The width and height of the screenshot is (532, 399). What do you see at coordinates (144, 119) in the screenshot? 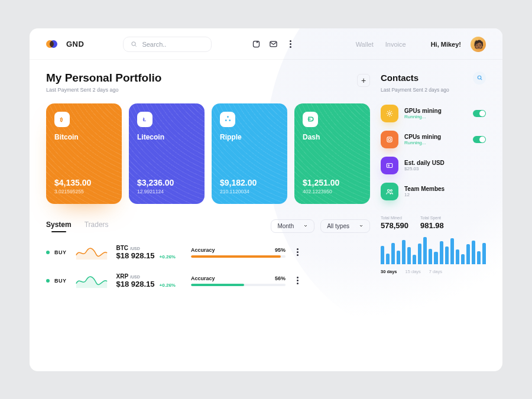
I see `svg-text: Ł` at bounding box center [144, 119].